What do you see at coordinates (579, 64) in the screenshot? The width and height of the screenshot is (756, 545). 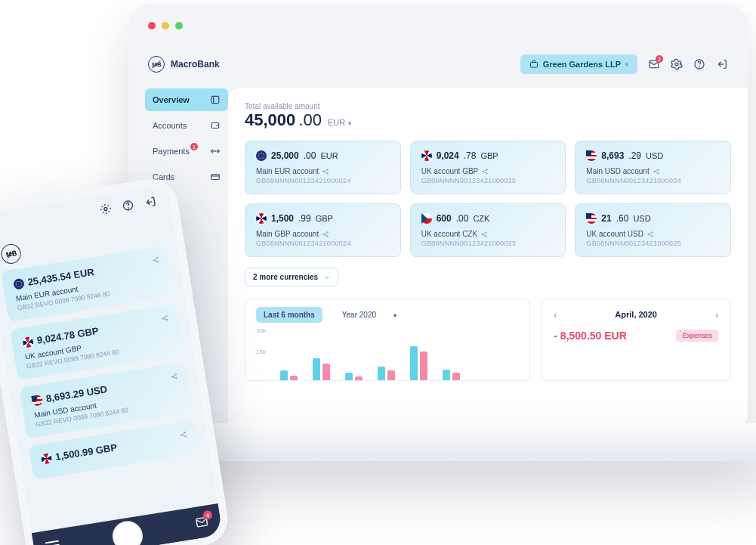 I see `org-selector: Green Gardens LLP ▾` at bounding box center [579, 64].